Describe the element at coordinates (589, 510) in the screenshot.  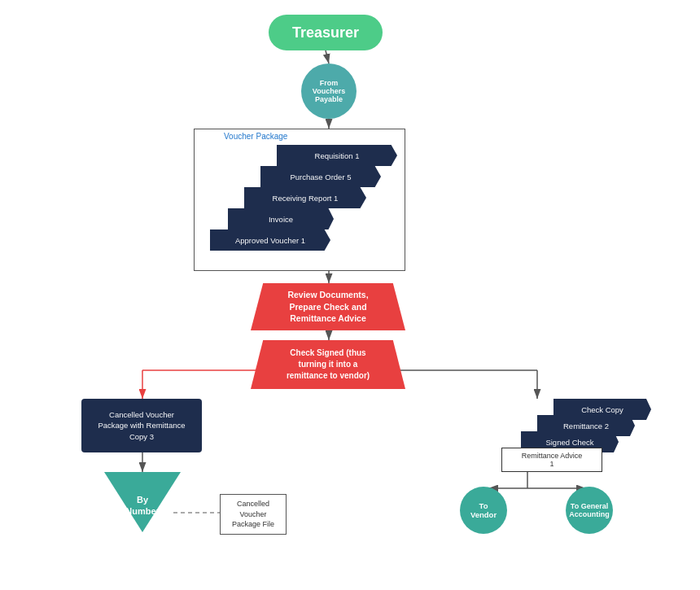
I see `to-general-accounting-circle: To General Accounting` at that location.